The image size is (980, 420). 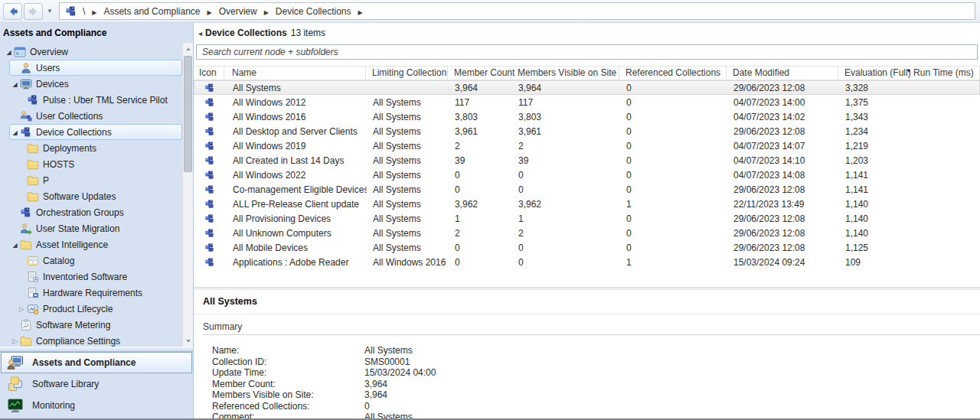 What do you see at coordinates (49, 52) in the screenshot?
I see `sidebar-item-label: Overview` at bounding box center [49, 52].